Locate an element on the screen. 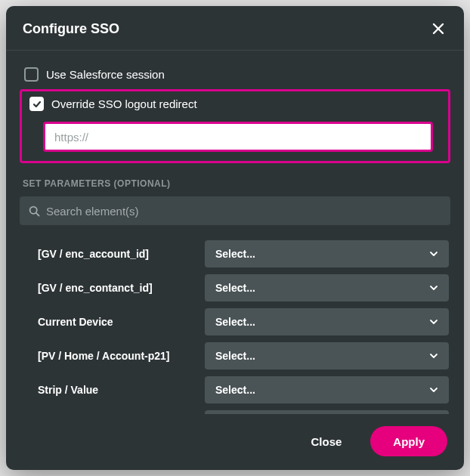 This screenshot has height=476, width=470. override-sso-url-input is located at coordinates (238, 137).